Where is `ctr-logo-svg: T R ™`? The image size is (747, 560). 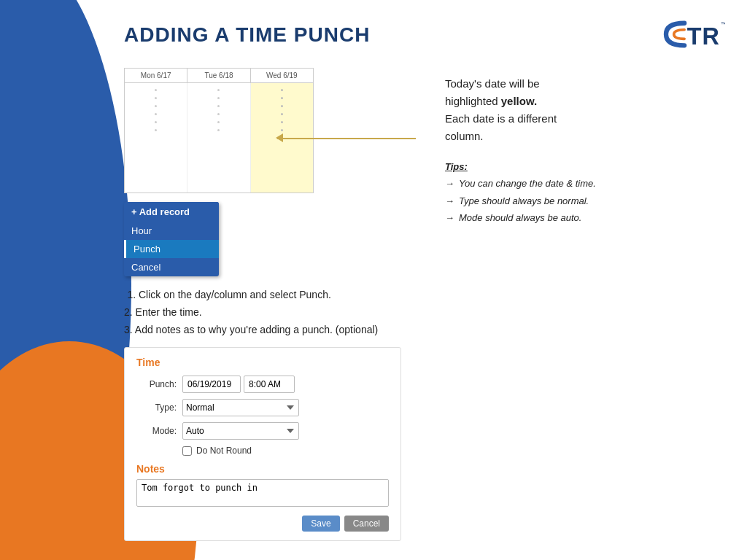
ctr-logo-svg: T R ™ is located at coordinates (692, 35).